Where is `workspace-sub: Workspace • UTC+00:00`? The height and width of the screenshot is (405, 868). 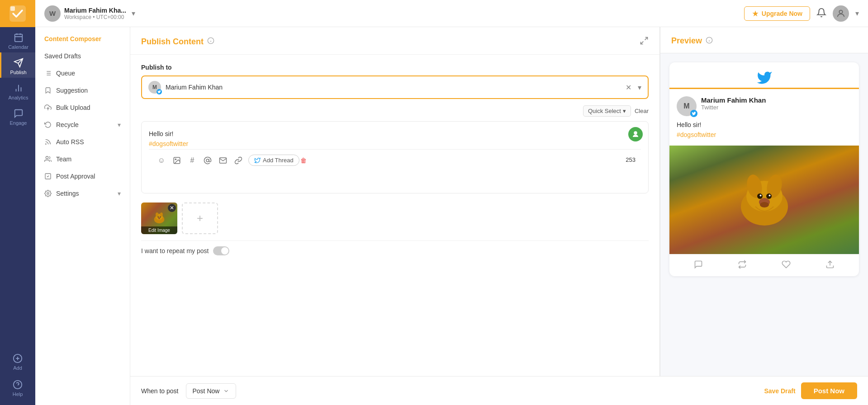 workspace-sub: Workspace • UTC+00:00 is located at coordinates (95, 17).